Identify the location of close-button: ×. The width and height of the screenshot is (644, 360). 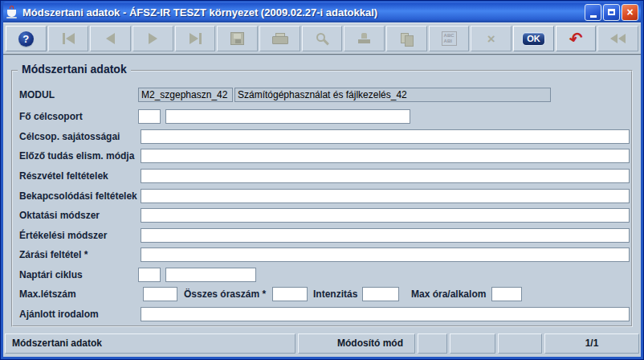
(630, 13).